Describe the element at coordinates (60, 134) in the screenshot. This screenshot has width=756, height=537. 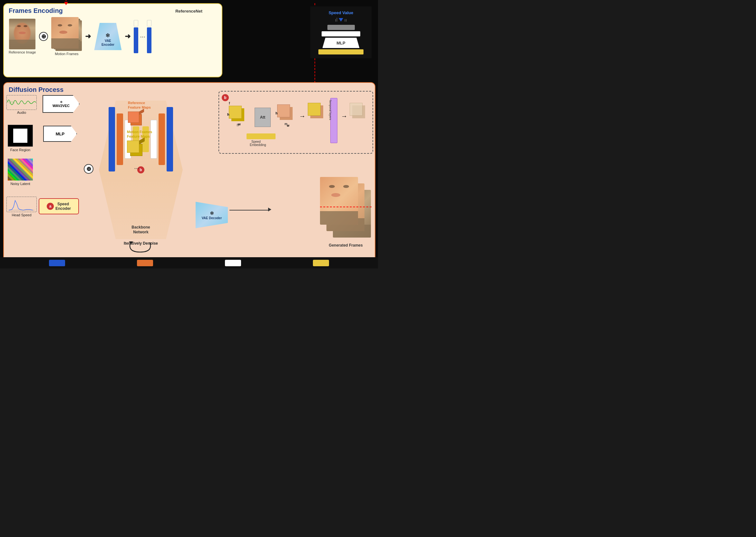
I see `mlp-diffusion-label: MLP` at that location.